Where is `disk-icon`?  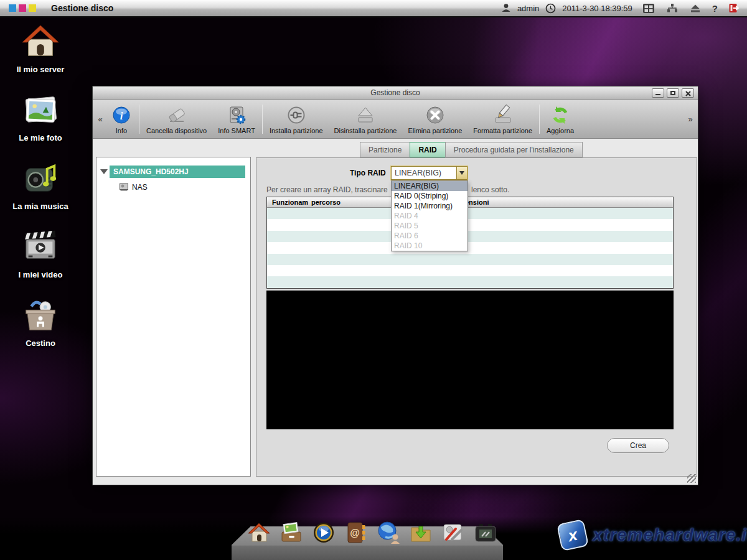 disk-icon is located at coordinates (125, 187).